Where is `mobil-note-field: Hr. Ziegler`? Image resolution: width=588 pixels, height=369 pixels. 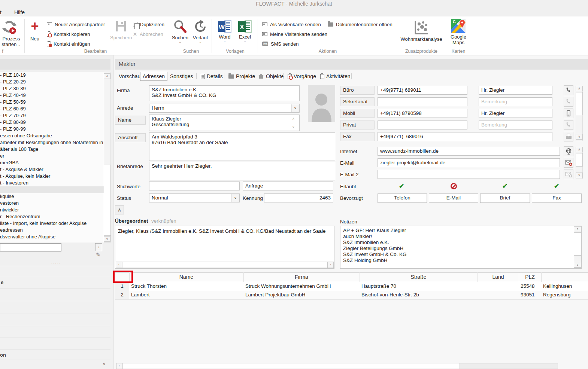
mobil-note-field: Hr. Ziegler is located at coordinates (515, 113).